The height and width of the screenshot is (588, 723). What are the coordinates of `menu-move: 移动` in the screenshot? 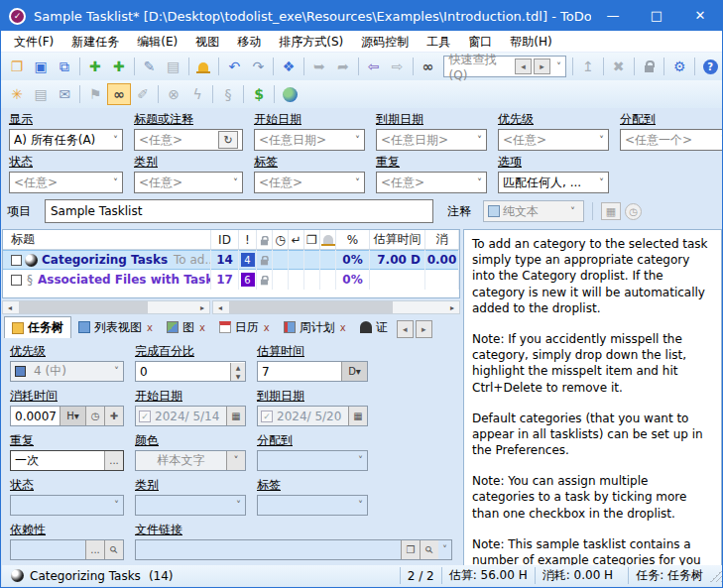 It's located at (249, 42).